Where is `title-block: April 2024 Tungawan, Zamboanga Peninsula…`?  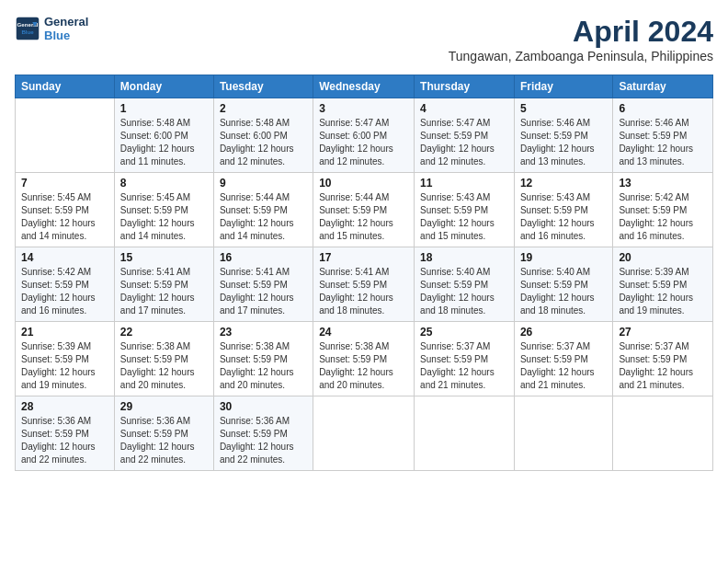 title-block: April 2024 Tungawan, Zamboanga Peninsula… is located at coordinates (581, 42).